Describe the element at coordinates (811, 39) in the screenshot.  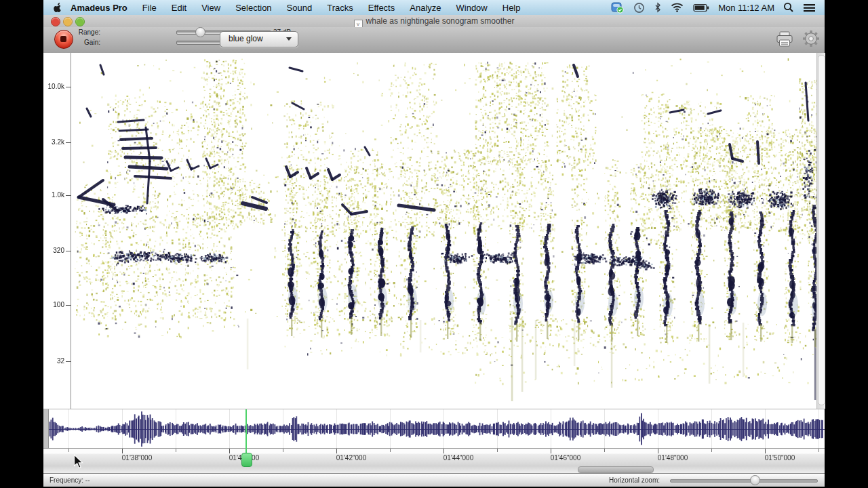
I see `gear-icon` at that location.